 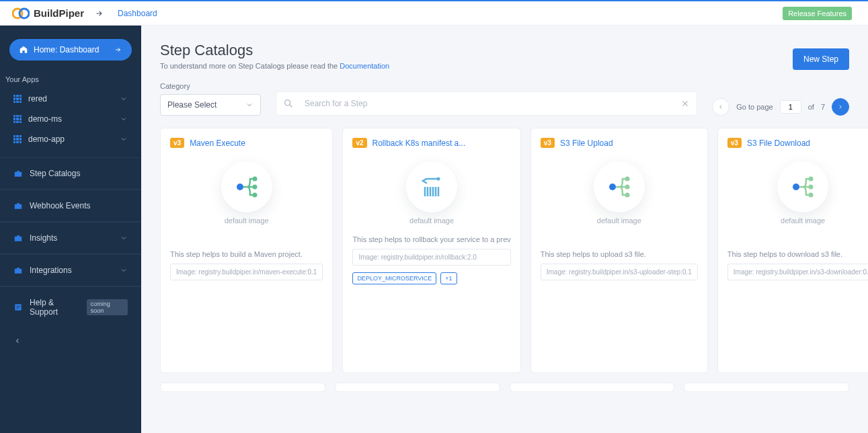 I want to click on breadcrumb: Dashboard, so click(x=137, y=13).